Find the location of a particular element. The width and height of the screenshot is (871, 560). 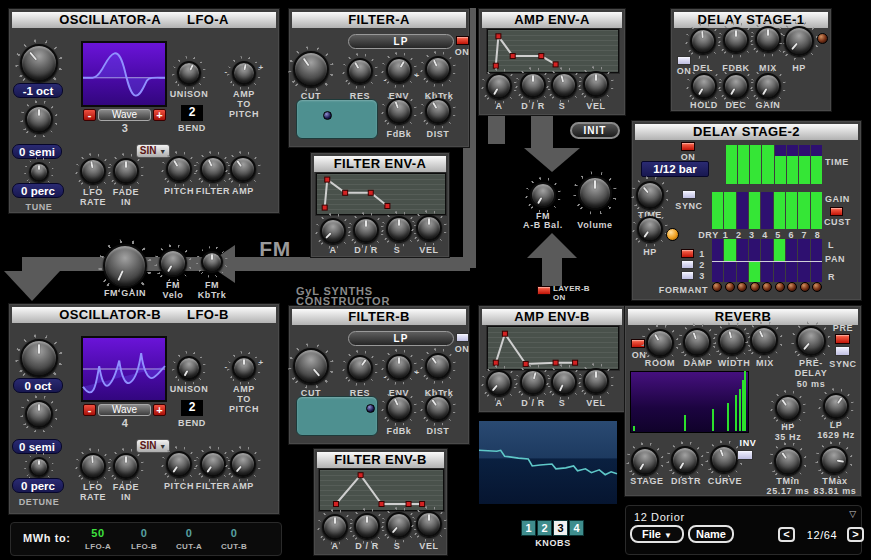

env-amount-knob is located at coordinates (399, 70).